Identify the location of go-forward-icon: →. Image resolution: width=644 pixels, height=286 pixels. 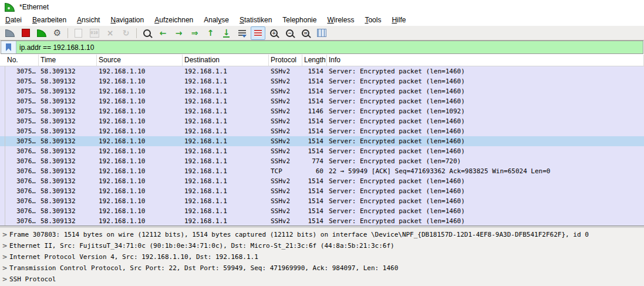
(178, 33).